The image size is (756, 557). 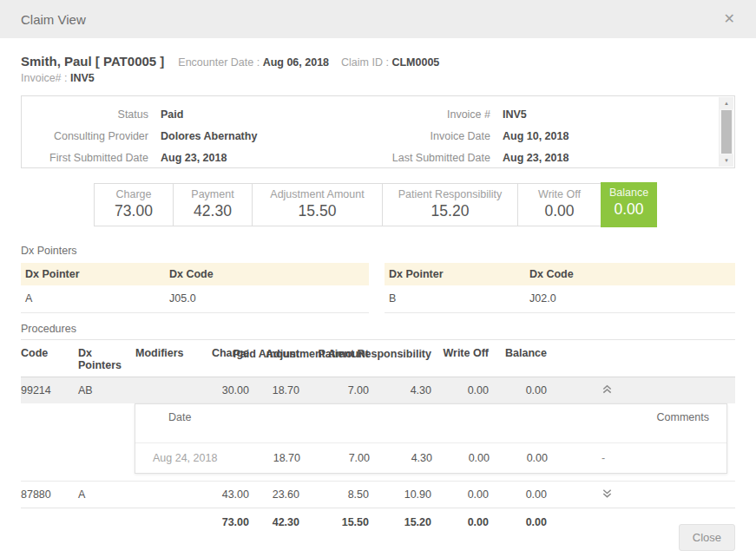 I want to click on encounter-date: Encounter Date : Aug 06, 2018, so click(x=253, y=62).